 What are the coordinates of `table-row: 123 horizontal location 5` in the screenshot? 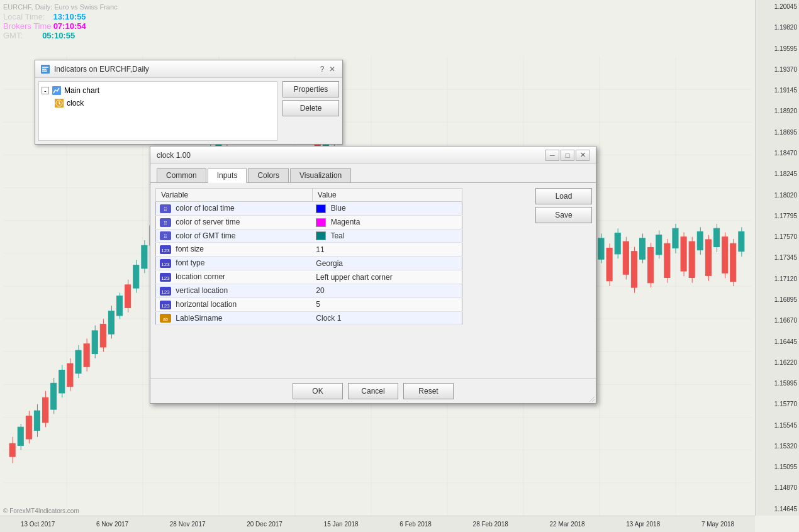 It's located at (310, 304).